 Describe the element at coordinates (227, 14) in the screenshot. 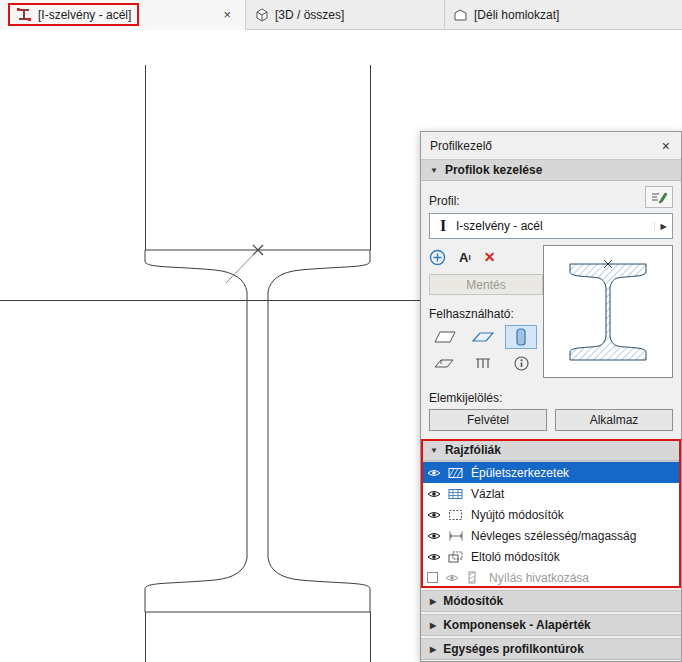

I see `close-tab-icon: ×` at that location.